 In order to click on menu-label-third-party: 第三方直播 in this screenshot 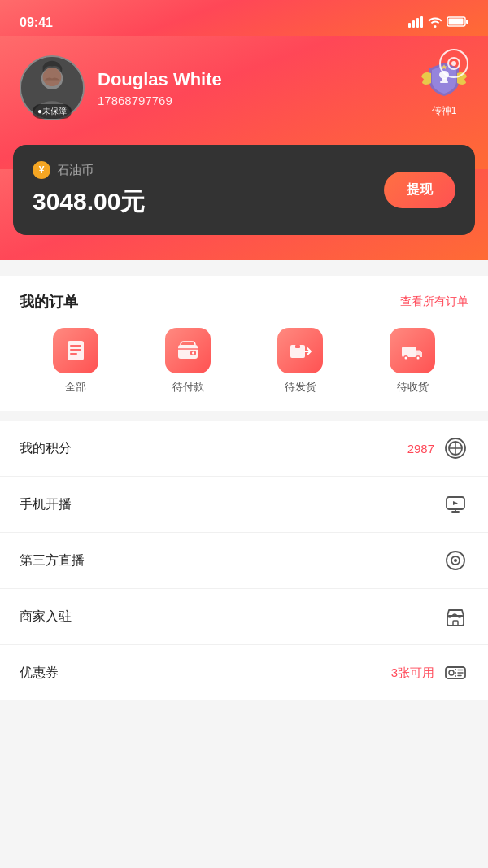, I will do `click(52, 561)`.